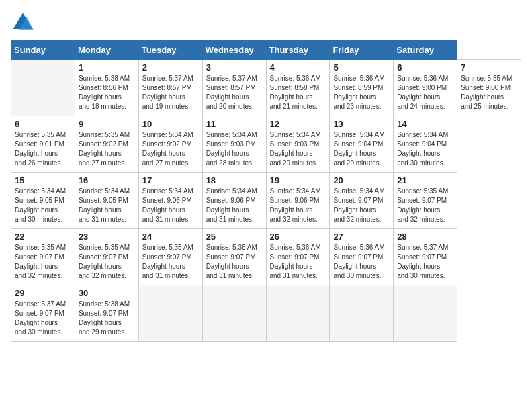 This screenshot has height=411, width=532. What do you see at coordinates (43, 50) in the screenshot?
I see `col-header-sunday: Sunday` at bounding box center [43, 50].